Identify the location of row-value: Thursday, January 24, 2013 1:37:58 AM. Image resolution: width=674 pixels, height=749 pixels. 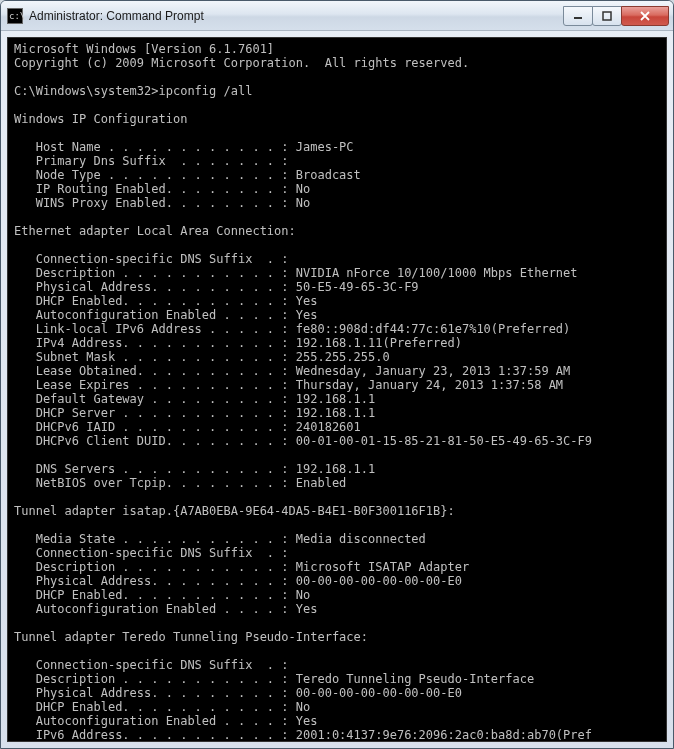
(430, 385).